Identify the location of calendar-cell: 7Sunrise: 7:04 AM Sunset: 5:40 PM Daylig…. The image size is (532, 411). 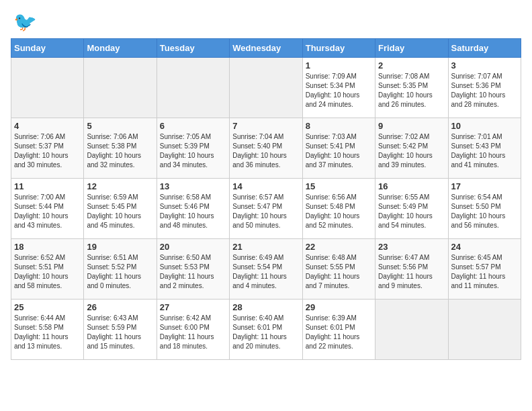
(266, 148).